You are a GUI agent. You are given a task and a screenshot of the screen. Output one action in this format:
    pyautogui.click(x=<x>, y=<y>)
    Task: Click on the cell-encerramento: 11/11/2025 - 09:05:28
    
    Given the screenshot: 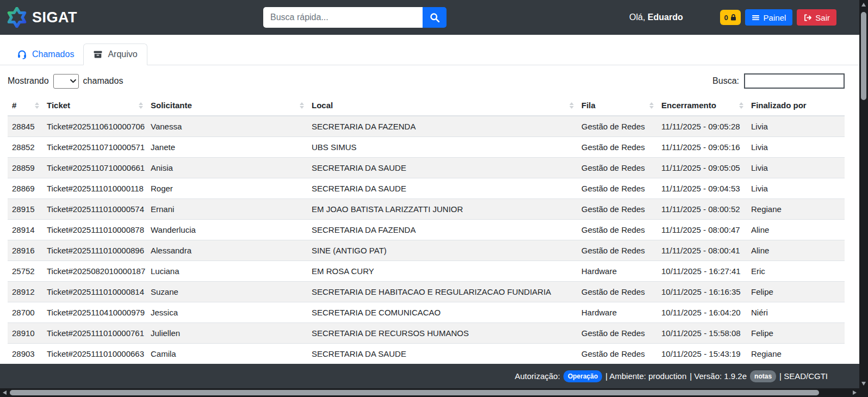 What is the action you would take?
    pyautogui.click(x=702, y=126)
    